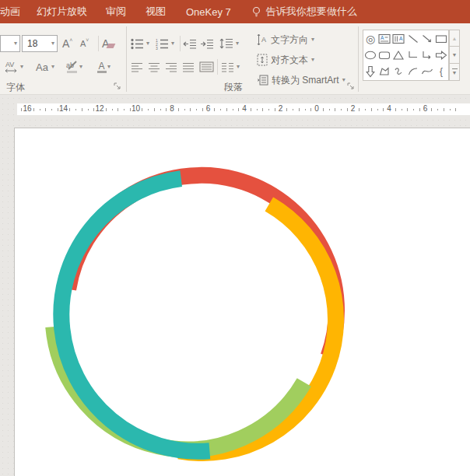 The height and width of the screenshot is (476, 470). Describe the element at coordinates (10, 44) in the screenshot. I see `font-name-combo: ▾` at that location.